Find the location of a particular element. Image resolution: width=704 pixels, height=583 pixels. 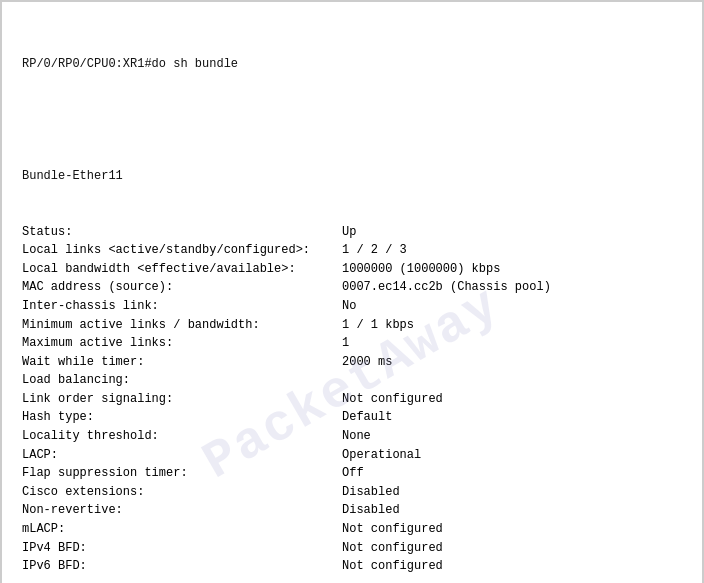

field-key: mLACP: is located at coordinates (182, 530).